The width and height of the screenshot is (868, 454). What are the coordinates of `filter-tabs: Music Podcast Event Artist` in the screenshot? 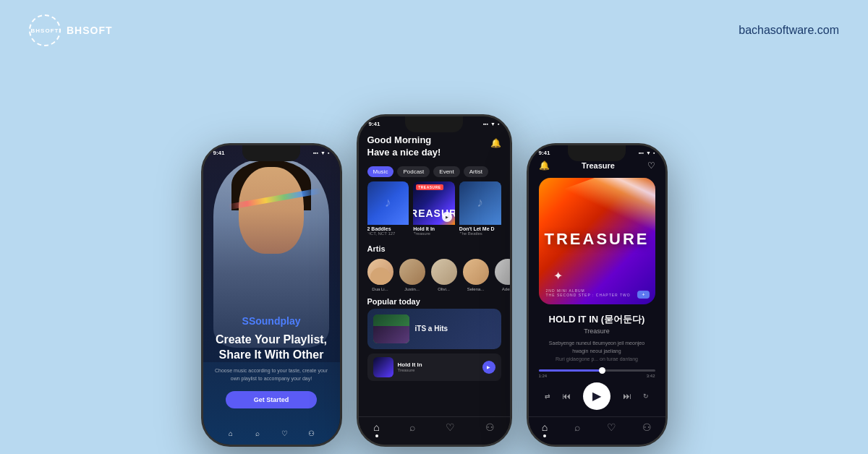 It's located at (434, 172).